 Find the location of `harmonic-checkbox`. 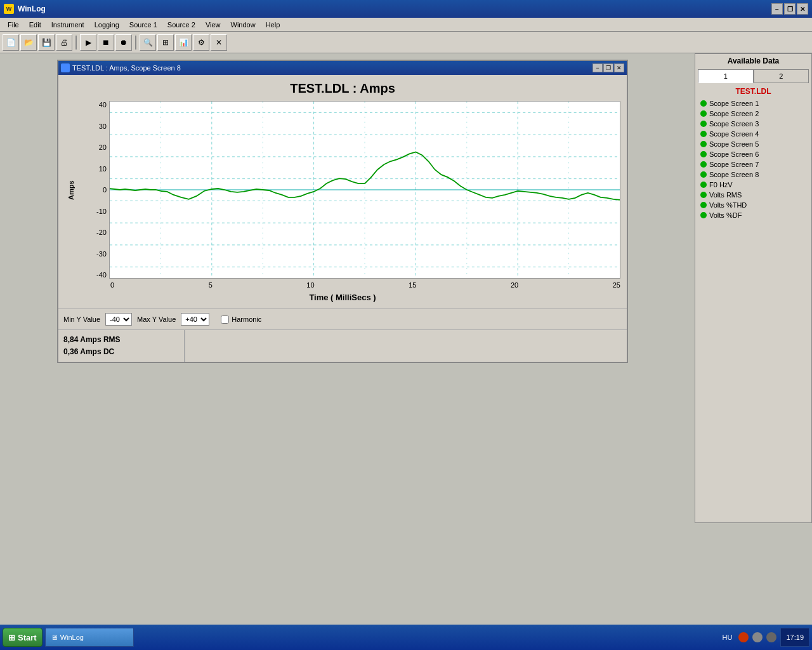

harmonic-checkbox is located at coordinates (225, 320).